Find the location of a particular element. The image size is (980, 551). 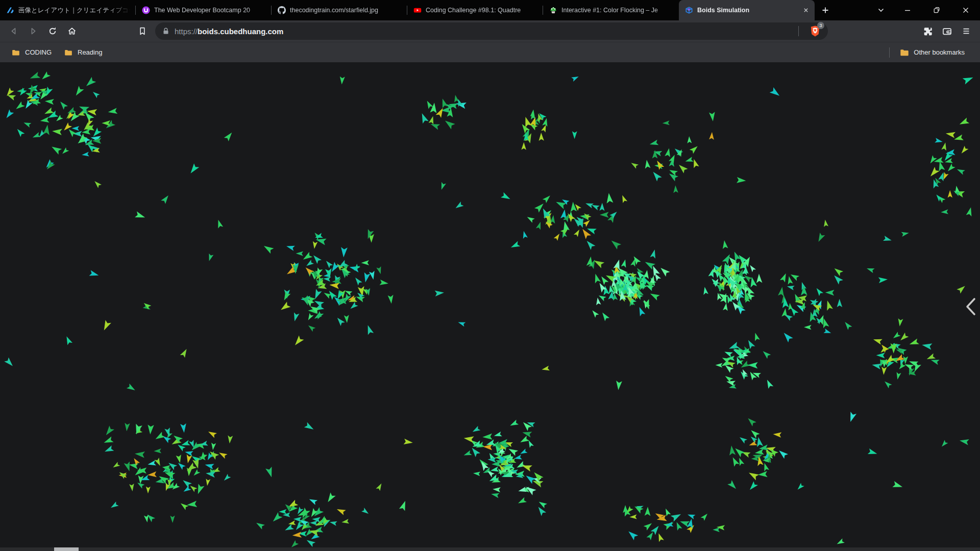

tab-3: thecodingtrain.com/starfield.jpg is located at coordinates (339, 10).